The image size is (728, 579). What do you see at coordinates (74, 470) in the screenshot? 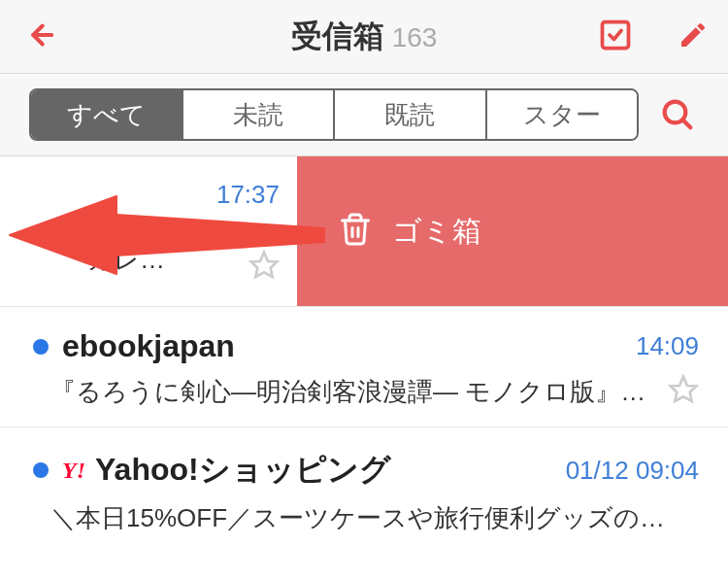
I see `yahoo-brand-icon: Y!` at bounding box center [74, 470].